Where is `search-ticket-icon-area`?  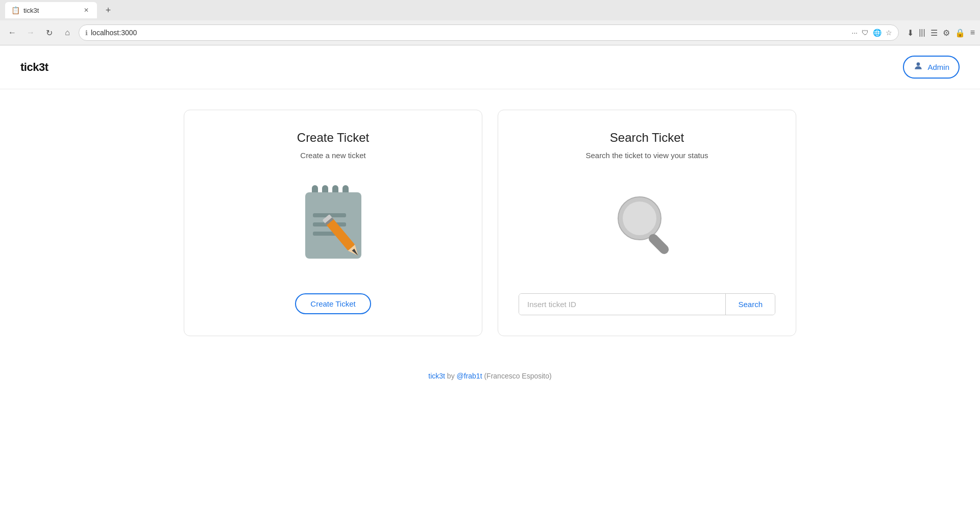
search-ticket-icon-area is located at coordinates (647, 226).